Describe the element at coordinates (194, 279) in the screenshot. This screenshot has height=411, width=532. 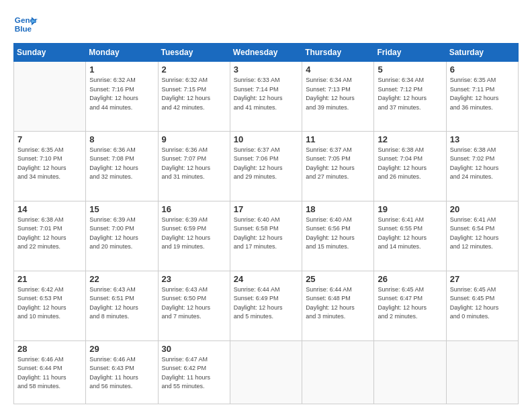
I see `day-number: 23` at that location.